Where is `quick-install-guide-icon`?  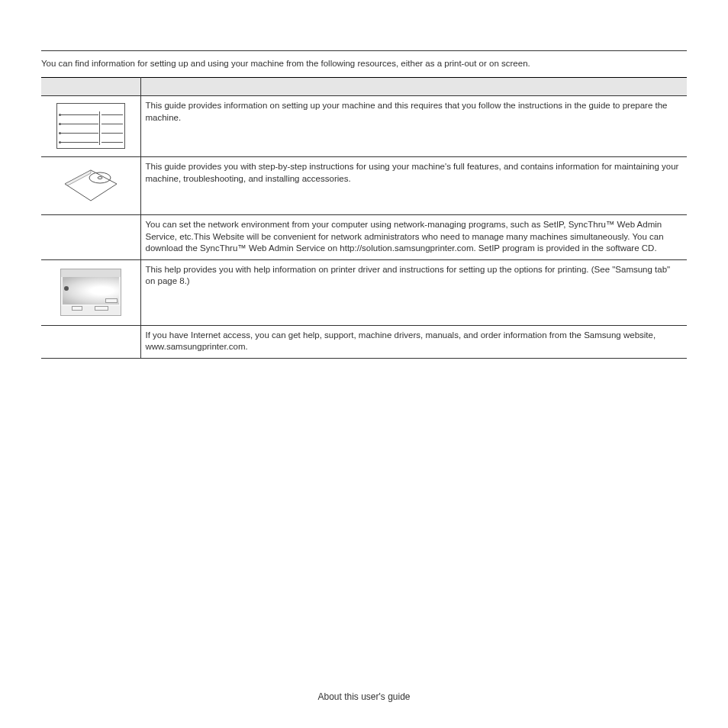 quick-install-guide-icon is located at coordinates (91, 127).